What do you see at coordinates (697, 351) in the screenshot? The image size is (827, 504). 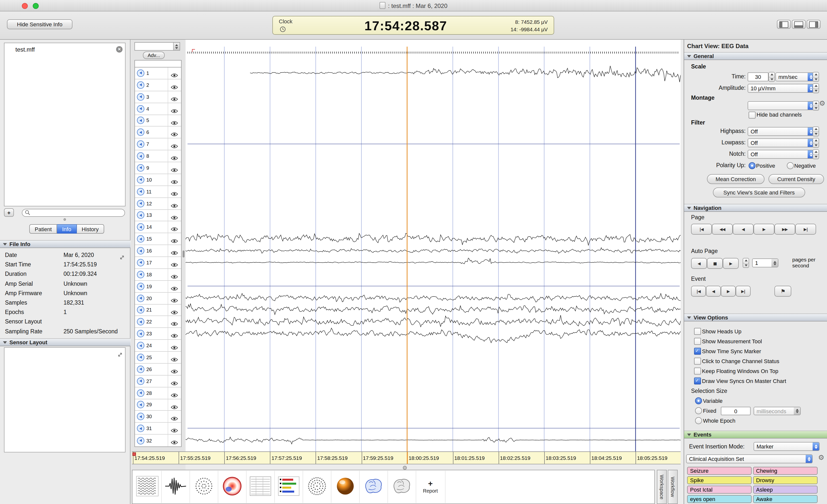 I see `show-time-sync-marker-checkbox` at bounding box center [697, 351].